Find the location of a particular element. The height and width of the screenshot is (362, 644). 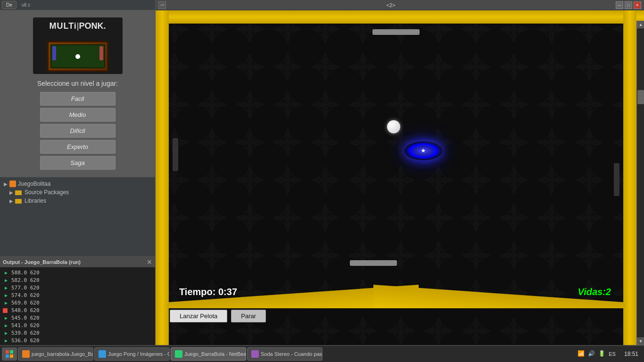

hud-time: Tiempo: 0:37 is located at coordinates (208, 292).